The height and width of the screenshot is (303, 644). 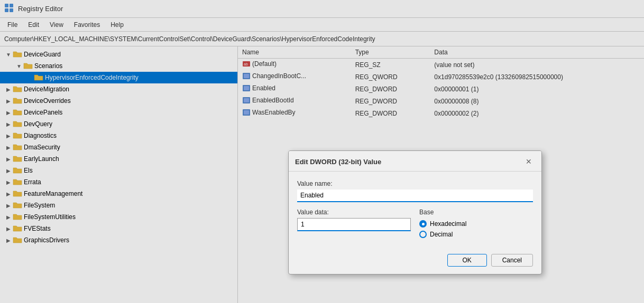 What do you see at coordinates (354, 220) in the screenshot?
I see `value-data-col: Value data:` at bounding box center [354, 220].